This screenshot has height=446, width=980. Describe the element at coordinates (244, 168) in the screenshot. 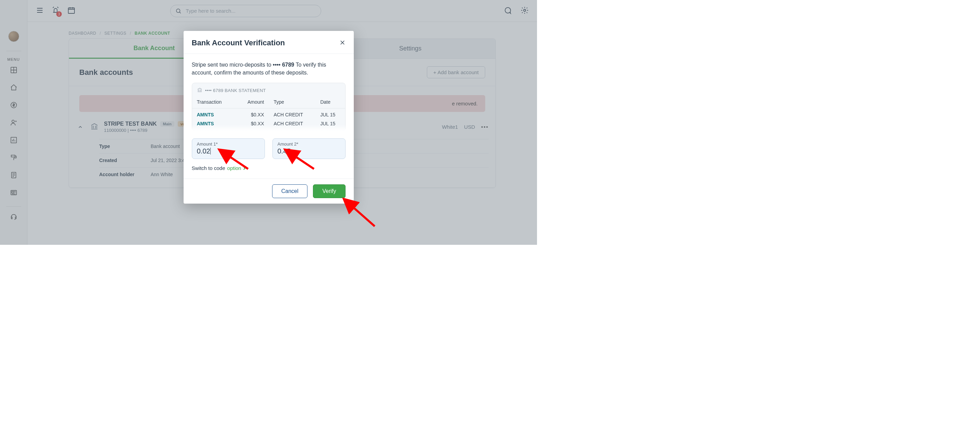

I see `chevron-right-icon` at that location.